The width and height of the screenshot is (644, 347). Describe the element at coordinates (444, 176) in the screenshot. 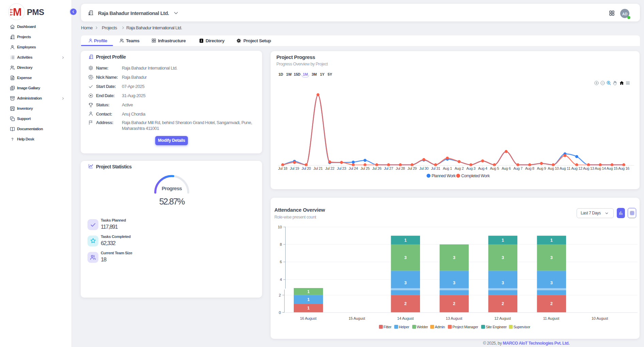

I see `svg-text: Planned Work` at that location.